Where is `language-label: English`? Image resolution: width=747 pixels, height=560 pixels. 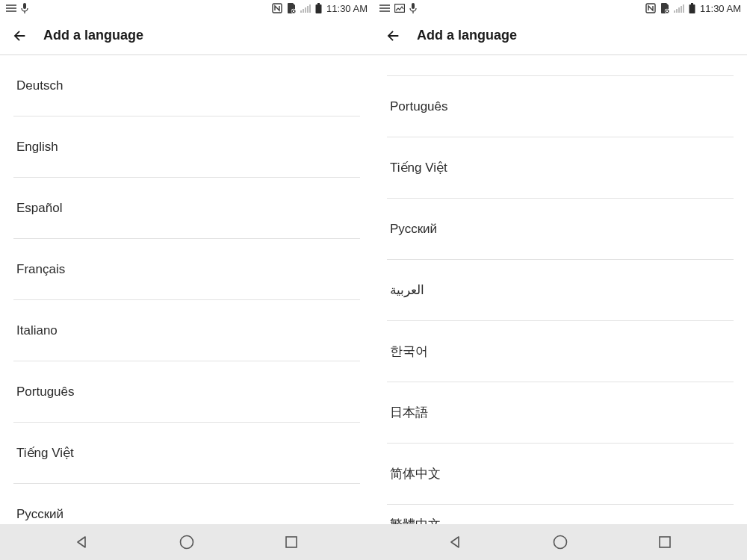 language-label: English is located at coordinates (37, 147).